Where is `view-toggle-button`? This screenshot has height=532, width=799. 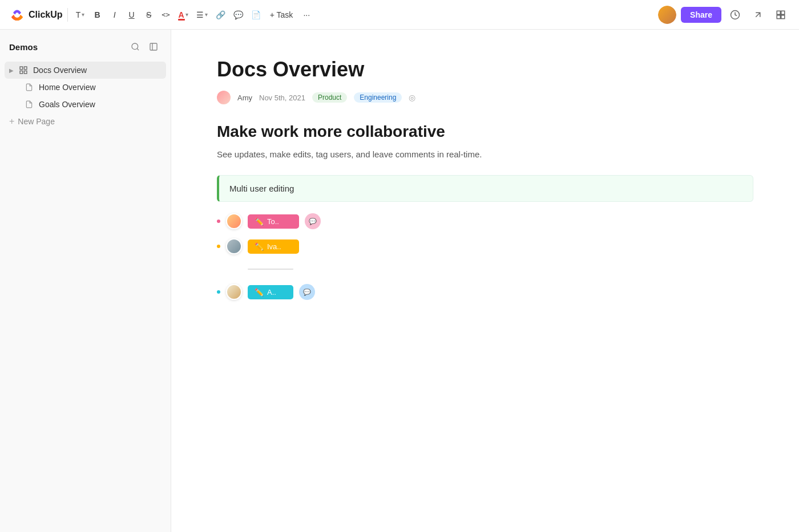
view-toggle-button is located at coordinates (781, 15).